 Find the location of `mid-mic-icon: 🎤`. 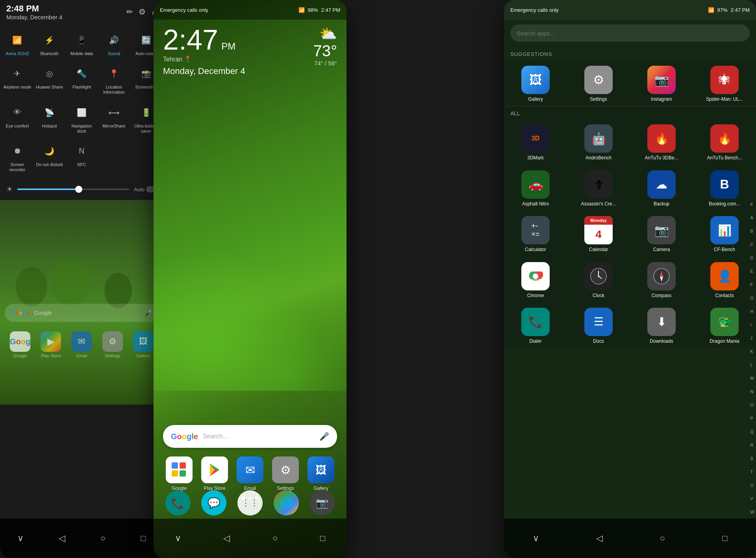

mid-mic-icon: 🎤 is located at coordinates (324, 436).